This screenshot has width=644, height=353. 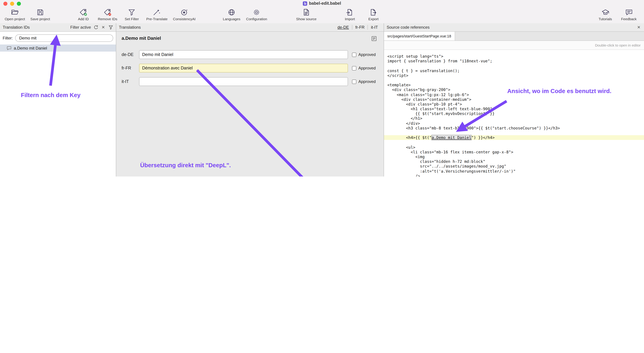 What do you see at coordinates (606, 12) in the screenshot?
I see `tutorials-icon` at bounding box center [606, 12].